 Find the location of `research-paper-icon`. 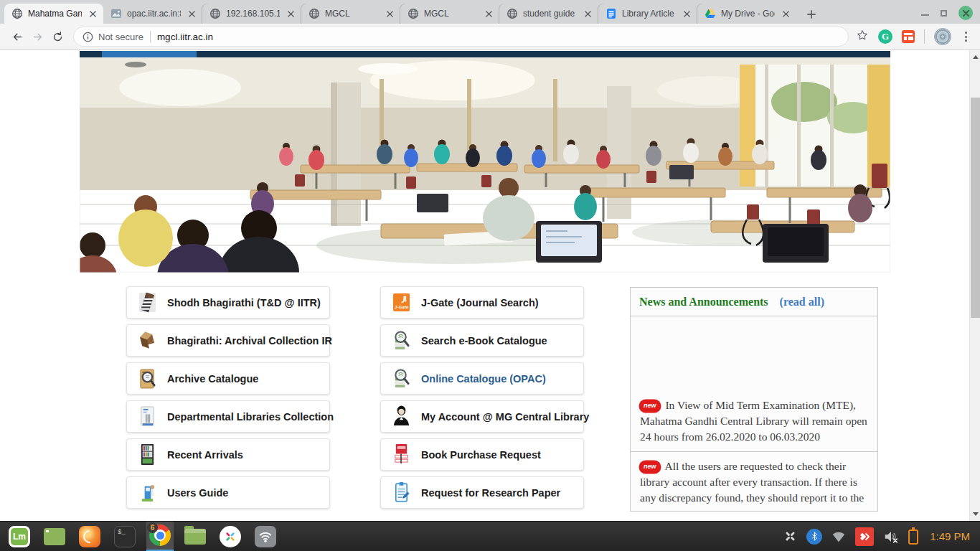

research-paper-icon is located at coordinates (402, 492).